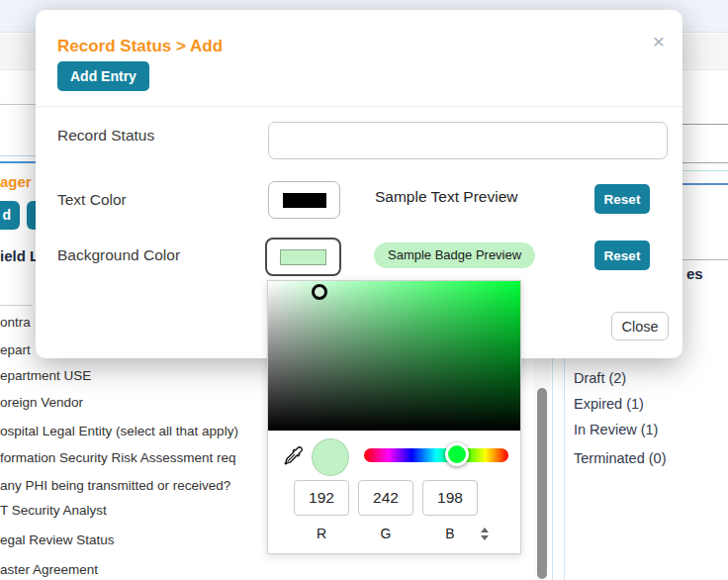  What do you see at coordinates (106, 135) in the screenshot?
I see `record-status-label: Record Status` at bounding box center [106, 135].